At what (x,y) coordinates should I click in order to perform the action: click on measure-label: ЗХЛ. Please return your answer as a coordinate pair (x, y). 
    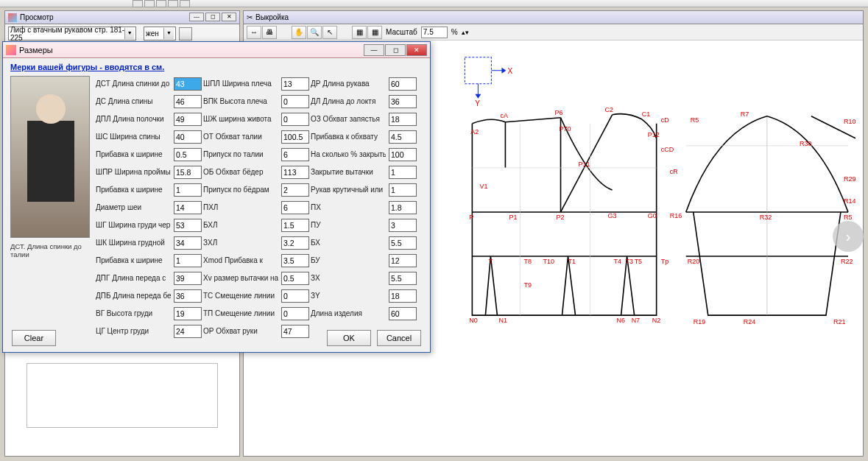
    Looking at the image, I should click on (241, 243).